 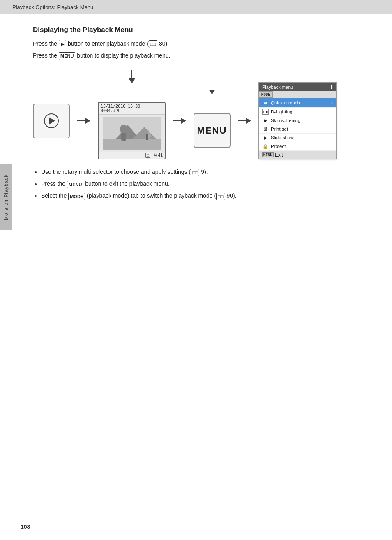 I want to click on playback-menu-step: Playback menu ▮ MODE ➦ Quick retouch › D…, so click(x=297, y=115).